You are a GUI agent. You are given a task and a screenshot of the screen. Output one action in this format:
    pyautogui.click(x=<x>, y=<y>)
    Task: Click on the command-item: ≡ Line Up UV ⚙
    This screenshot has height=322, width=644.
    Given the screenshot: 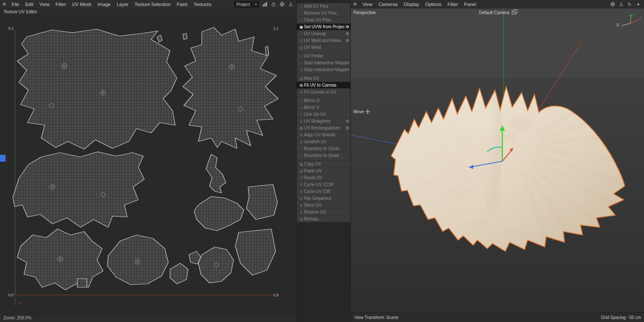 What is the action you would take?
    pyautogui.click(x=324, y=114)
    